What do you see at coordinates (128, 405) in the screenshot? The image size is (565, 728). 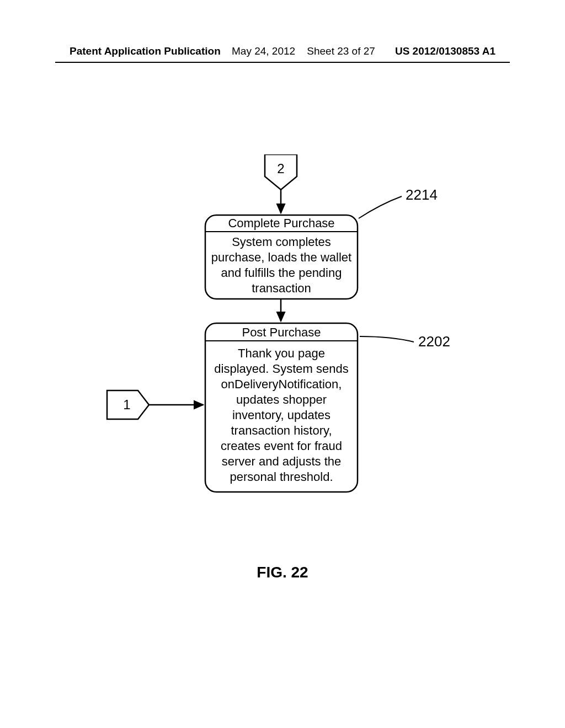 I see `connector-left: 1` at bounding box center [128, 405].